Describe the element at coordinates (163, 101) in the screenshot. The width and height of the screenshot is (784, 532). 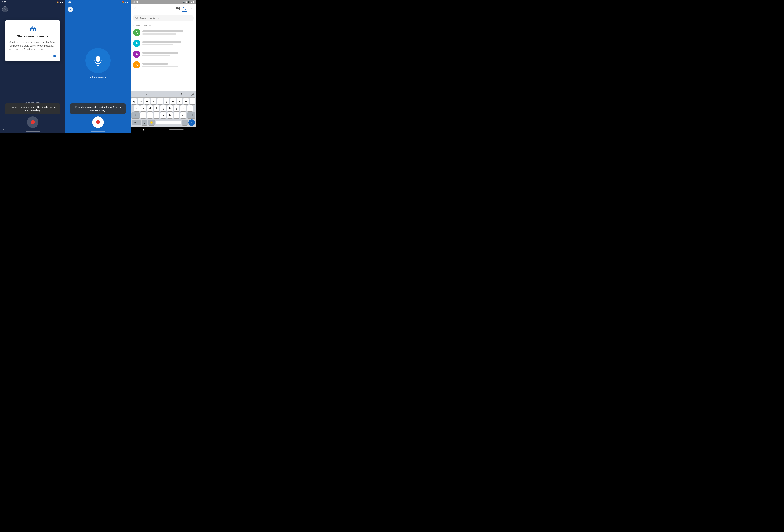
I see `keyboard-row-1: q w e r t y u i o p` at that location.